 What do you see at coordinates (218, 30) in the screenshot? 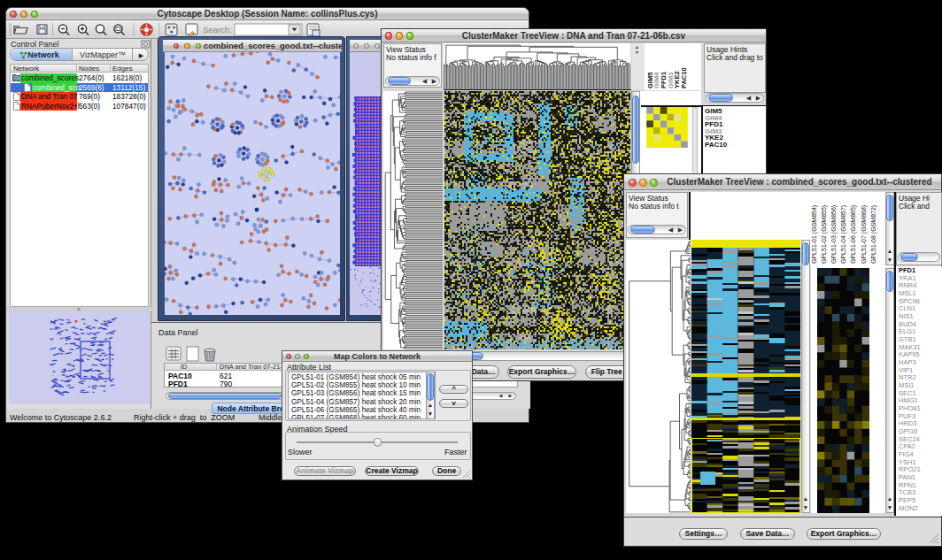
I see `svg-text: Search:` at bounding box center [218, 30].